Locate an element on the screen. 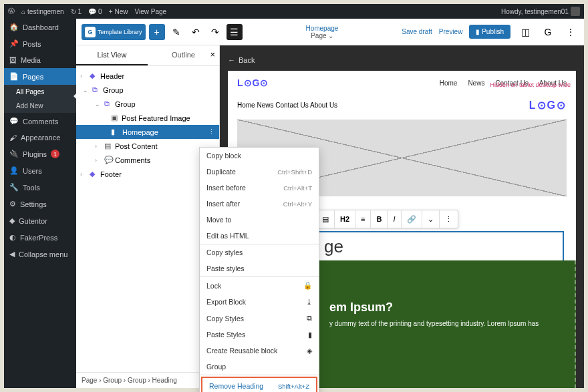 The image size is (588, 392). view-page: View Page is located at coordinates (151, 12).